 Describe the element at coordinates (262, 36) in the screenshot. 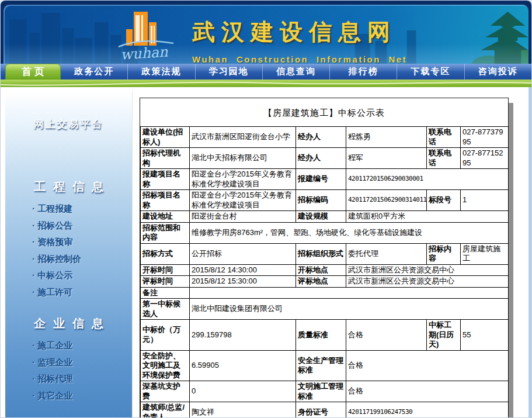

I see `site-brand: wuhan 武汉建设信息网 Wuhan Construction Informa…` at that location.